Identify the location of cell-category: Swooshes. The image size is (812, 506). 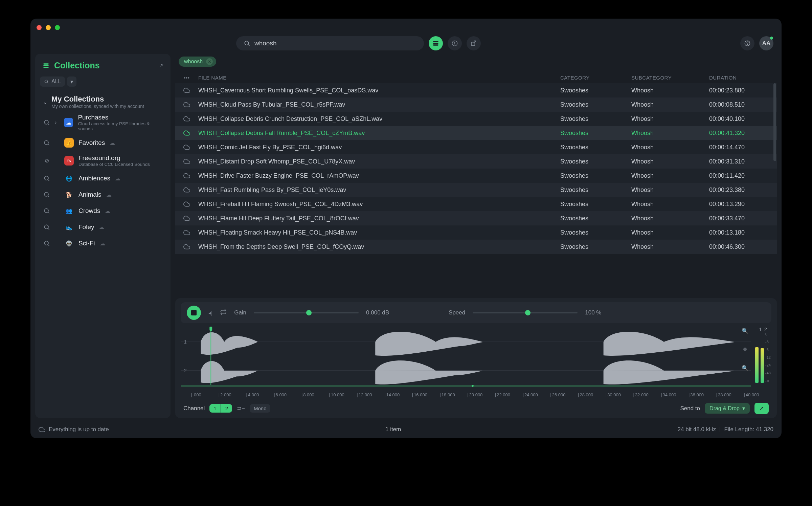
(596, 162).